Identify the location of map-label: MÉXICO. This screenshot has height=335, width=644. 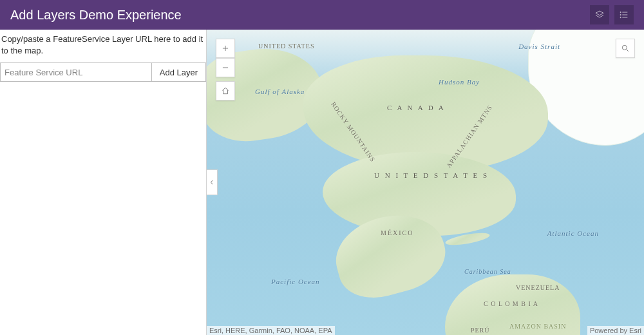
(397, 233).